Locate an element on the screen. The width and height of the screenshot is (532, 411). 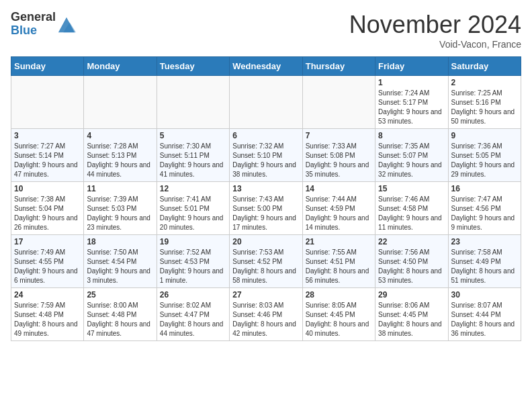
calendar-day-cell: 10Sunrise: 7:38 AM Sunset: 5:04 PM Dayli… is located at coordinates (48, 208).